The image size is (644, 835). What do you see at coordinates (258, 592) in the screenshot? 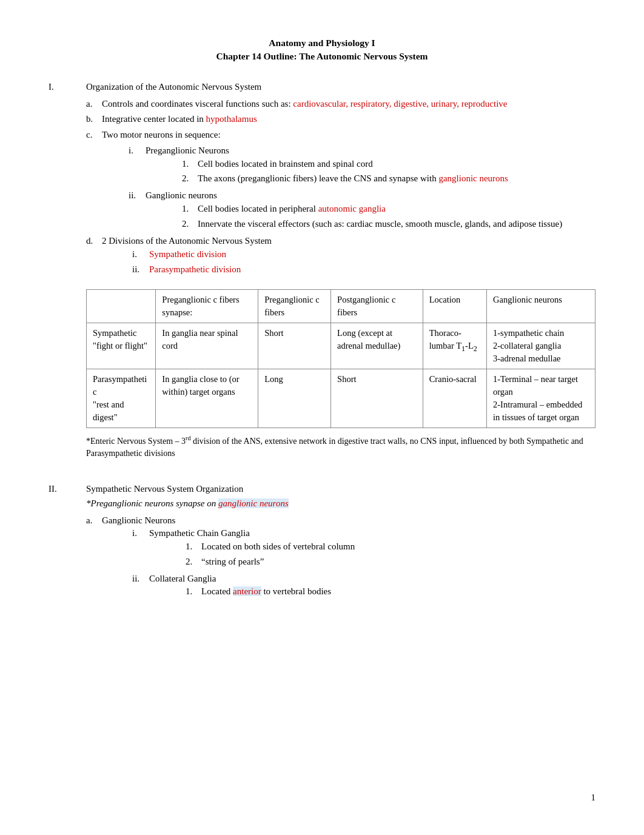
I see `collateral-1: 1. Located anterior to vertebral bodies` at bounding box center [258, 592].